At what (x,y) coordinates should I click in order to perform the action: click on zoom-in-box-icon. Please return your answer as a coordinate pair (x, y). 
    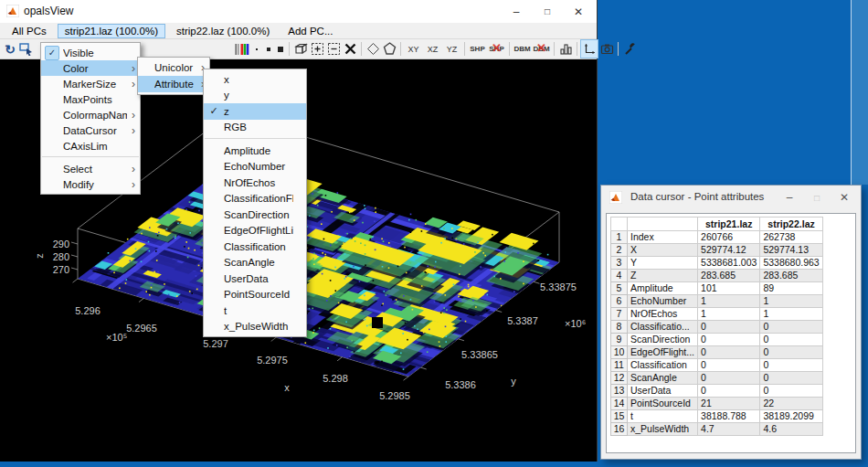
    Looking at the image, I should click on (317, 49).